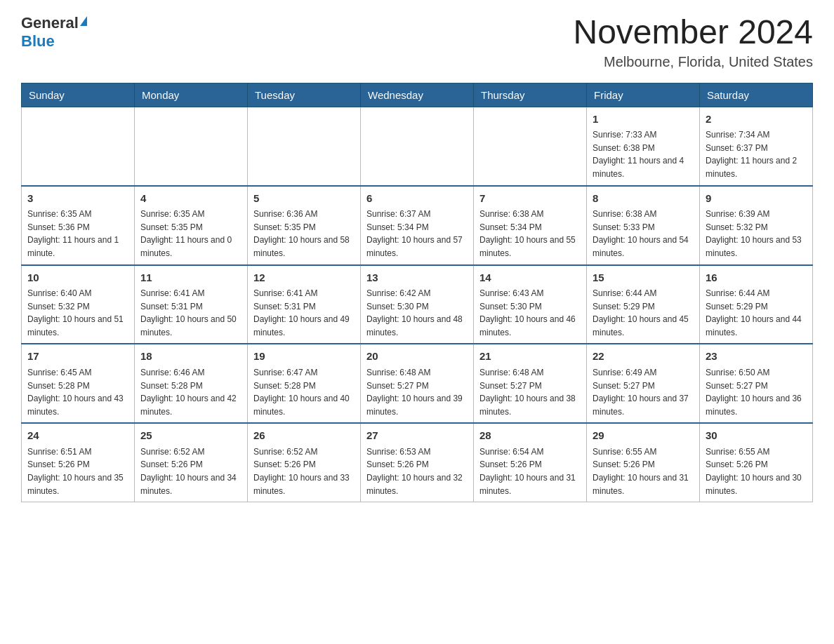 Image resolution: width=834 pixels, height=644 pixels. What do you see at coordinates (757, 226) in the screenshot?
I see `calendar-day-cell: 9Sunrise: 6:39 AM Sunset: 5:32 PM Daylig…` at bounding box center [757, 226].